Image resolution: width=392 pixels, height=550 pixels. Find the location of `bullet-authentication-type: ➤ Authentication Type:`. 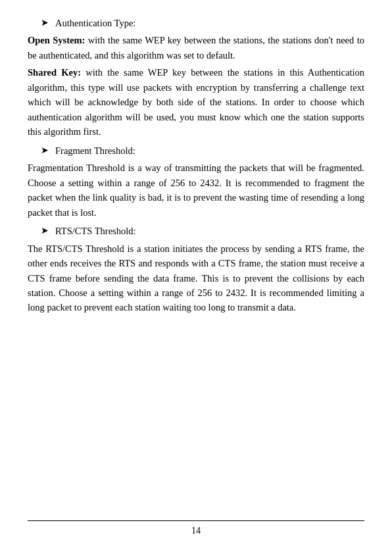

bullet-authentication-type: ➤ Authentication Type: is located at coordinates (196, 23).